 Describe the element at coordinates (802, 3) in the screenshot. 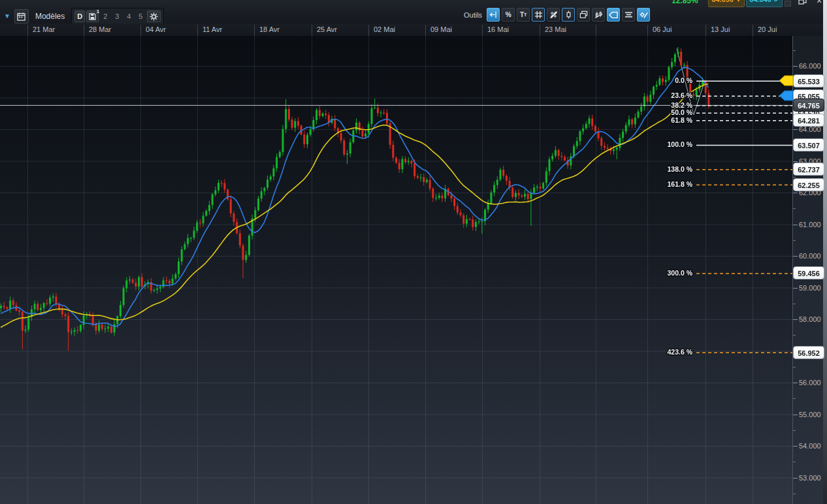

I see `restore-icon` at that location.